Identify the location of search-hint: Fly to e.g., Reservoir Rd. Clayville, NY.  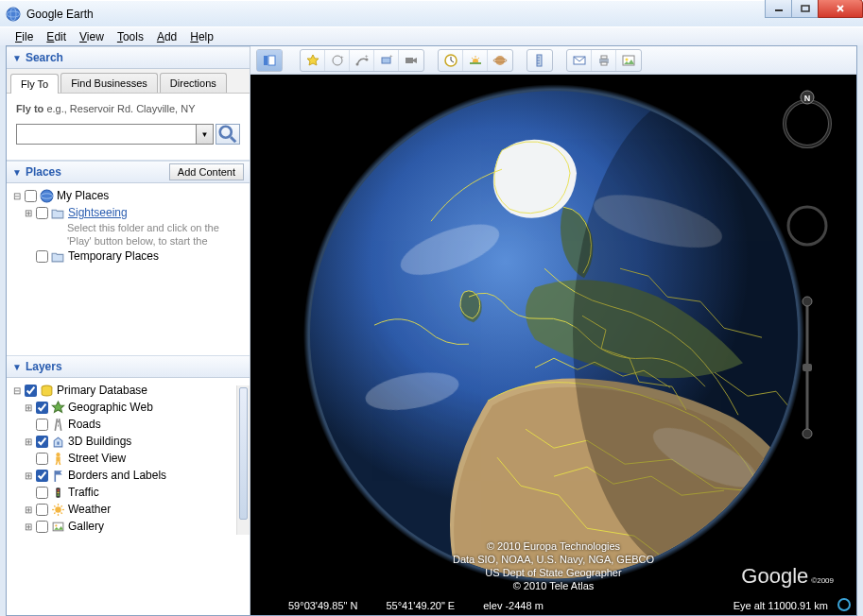
(129, 109).